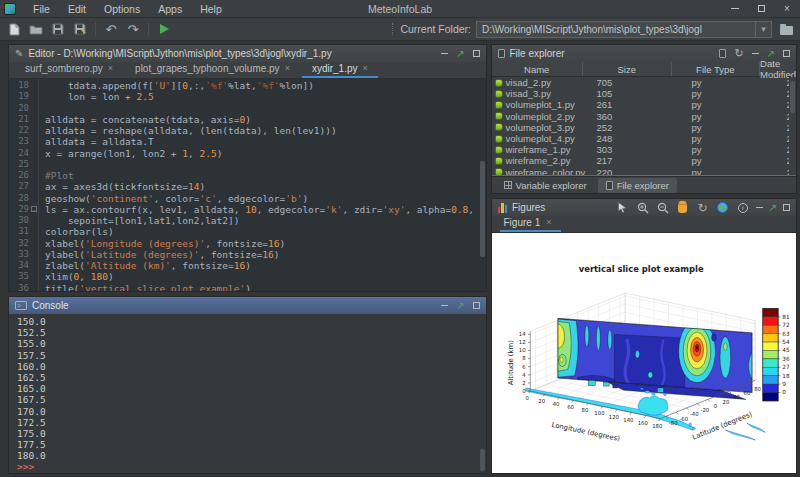  Describe the element at coordinates (248, 306) in the screenshot. I see `console-header: >_ Console ↗` at that location.